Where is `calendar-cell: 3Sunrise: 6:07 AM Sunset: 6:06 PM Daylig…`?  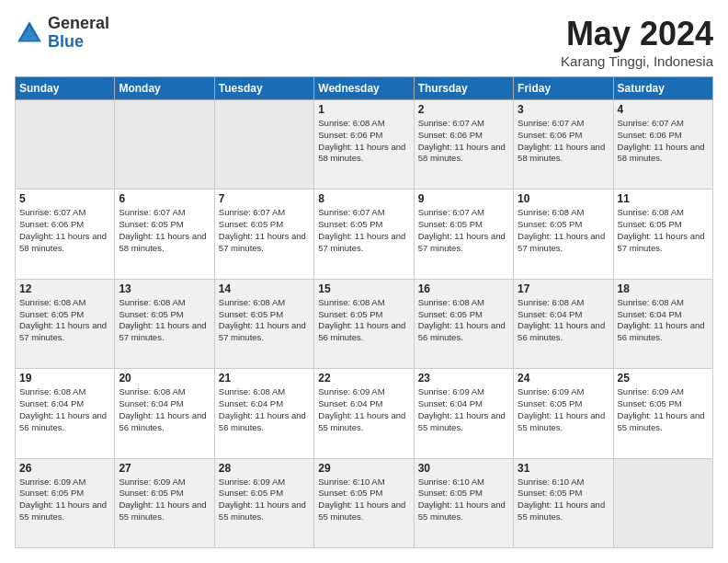 calendar-cell: 3Sunrise: 6:07 AM Sunset: 6:06 PM Daylig… is located at coordinates (563, 145).